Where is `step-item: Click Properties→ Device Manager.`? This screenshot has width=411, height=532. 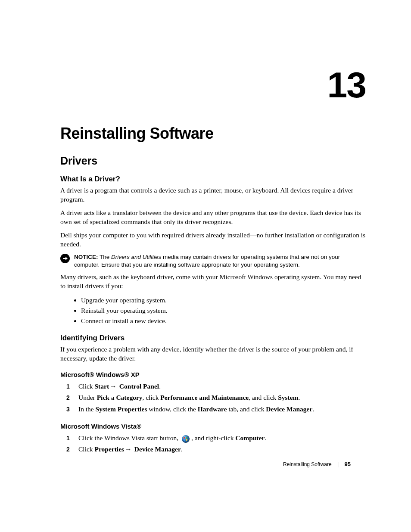 step-item: Click Properties→ Device Manager. is located at coordinates (220, 449).